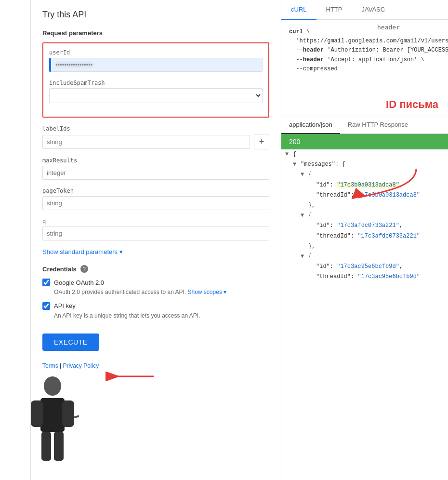  Describe the element at coordinates (156, 229) in the screenshot. I see `q-group: q` at that location.